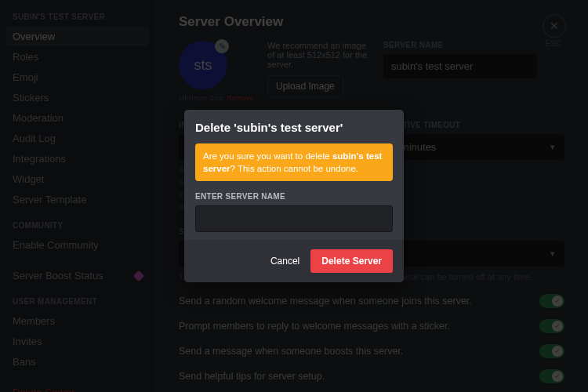  I want to click on cancel-button: Cancel, so click(285, 261).